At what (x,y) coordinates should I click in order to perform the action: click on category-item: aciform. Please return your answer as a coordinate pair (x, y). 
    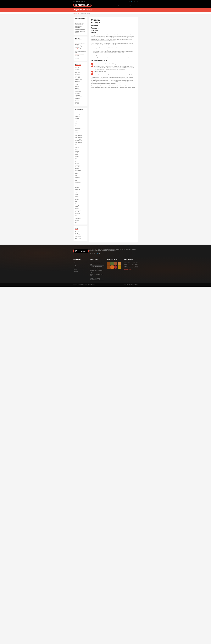
    Looking at the image, I should click on (80, 113).